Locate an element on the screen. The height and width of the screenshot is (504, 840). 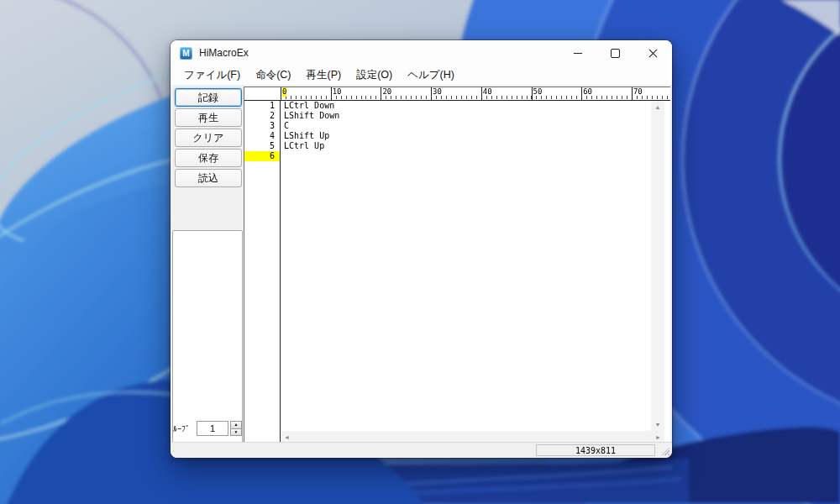
ruler-tick-60: 60 is located at coordinates (581, 94).